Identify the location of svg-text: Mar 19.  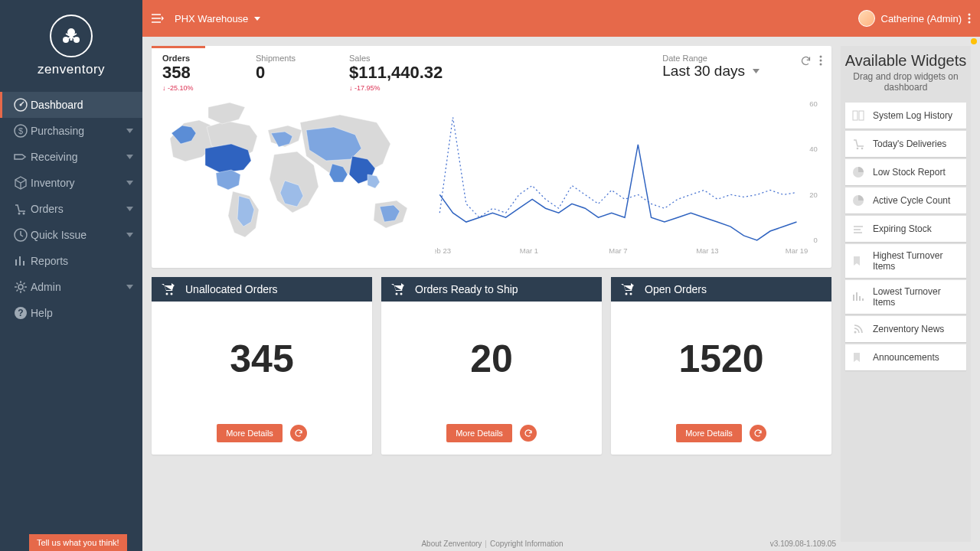
(796, 251).